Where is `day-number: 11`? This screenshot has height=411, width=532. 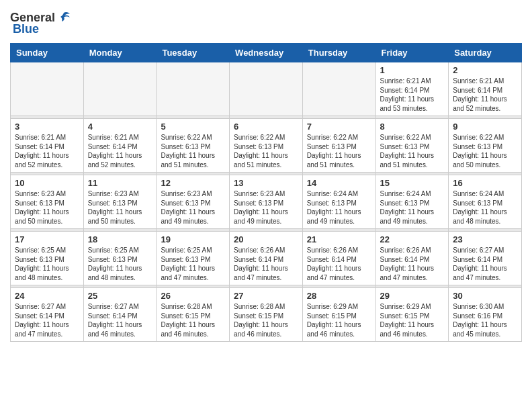
day-number: 11 is located at coordinates (120, 183).